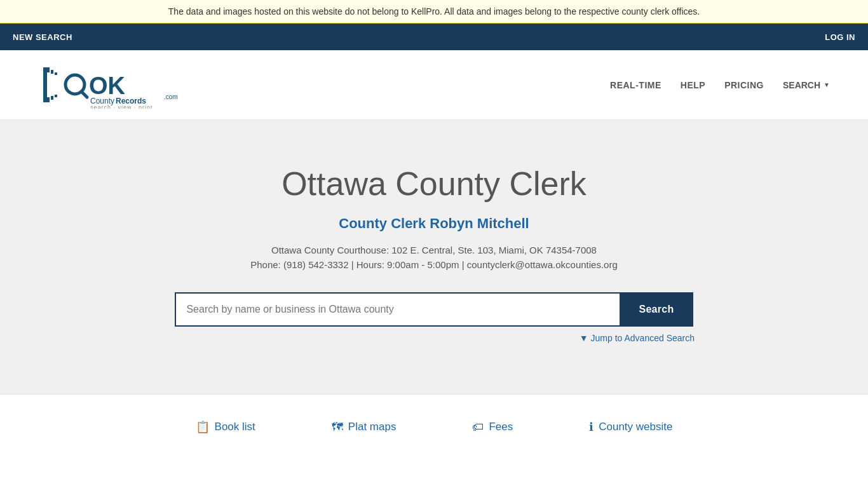  I want to click on site-logo: OK County Records .com search · view · p…, so click(127, 85).